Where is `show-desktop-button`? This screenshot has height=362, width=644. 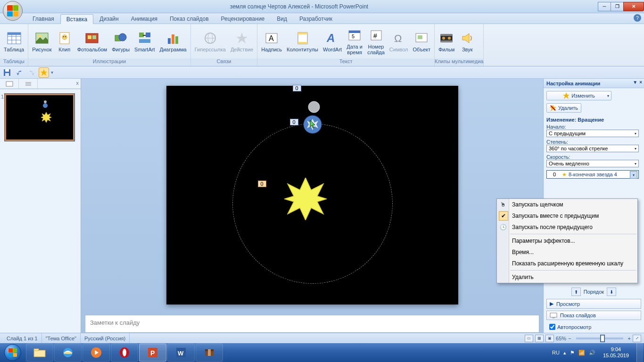
show-desktop-button is located at coordinates (640, 353).